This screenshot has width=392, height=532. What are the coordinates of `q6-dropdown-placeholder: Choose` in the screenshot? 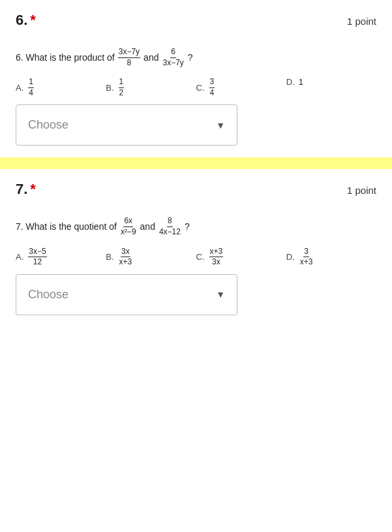 It's located at (48, 125).